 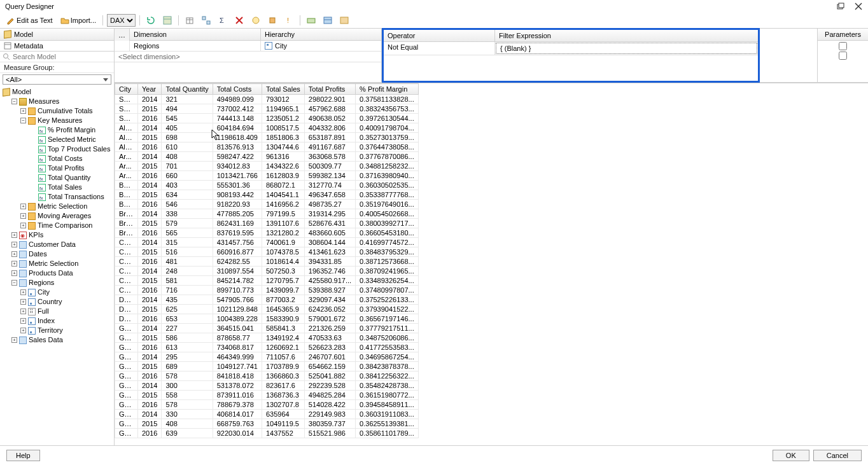 What do you see at coordinates (206, 20) in the screenshot?
I see `auto-layout-icon` at bounding box center [206, 20].